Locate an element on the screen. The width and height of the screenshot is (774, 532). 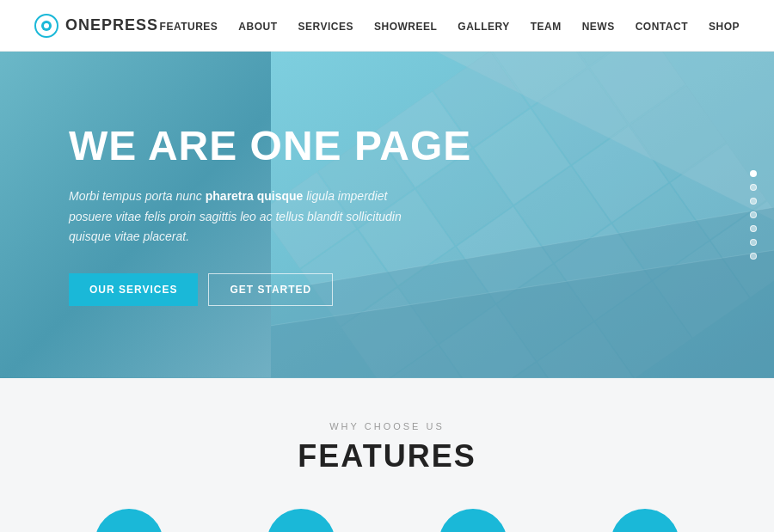
nav-item-features: FEATURES is located at coordinates (189, 26).